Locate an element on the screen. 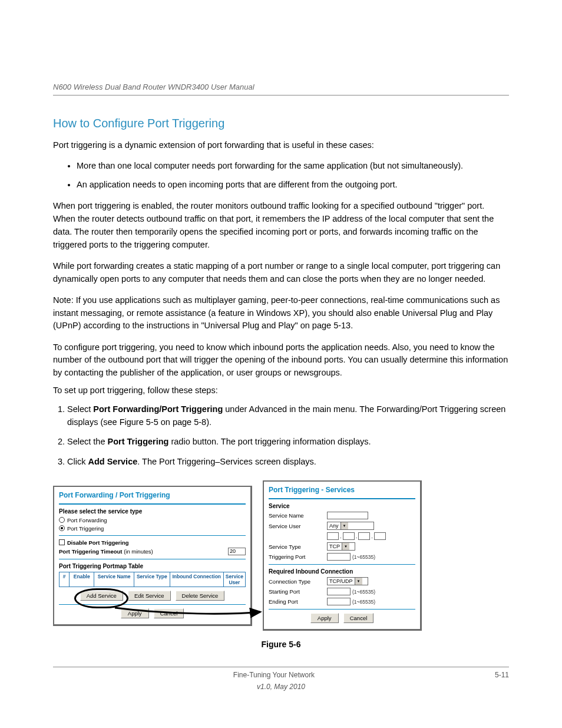  ending-port-input is located at coordinates (339, 601).